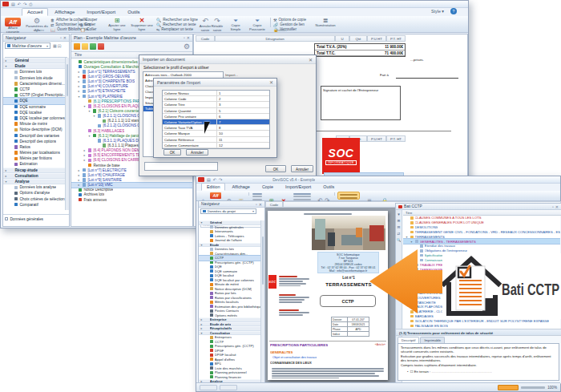 The height and width of the screenshot is (392, 561). Describe the element at coordinates (183, 75) in the screenshot. I see `profile-list-item: Adresses tiers - Outlook 2000` at that location.